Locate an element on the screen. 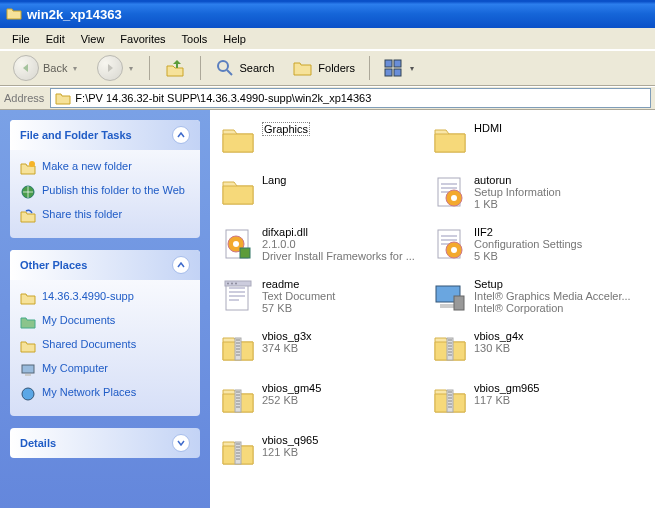 This screenshot has height=508, width=655. dll-icon is located at coordinates (238, 244).